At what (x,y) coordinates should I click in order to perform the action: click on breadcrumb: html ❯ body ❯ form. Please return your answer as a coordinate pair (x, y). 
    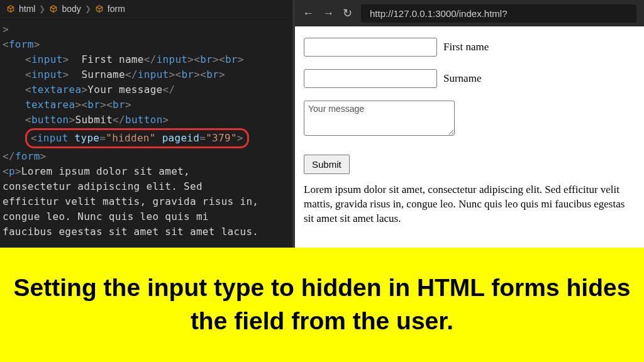
    Looking at the image, I should click on (146, 9).